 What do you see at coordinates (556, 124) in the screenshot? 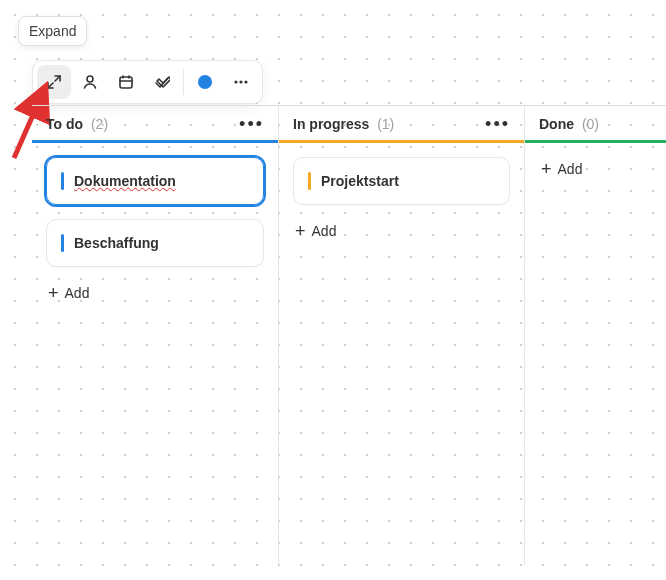
I see `column-title: Done` at bounding box center [556, 124].